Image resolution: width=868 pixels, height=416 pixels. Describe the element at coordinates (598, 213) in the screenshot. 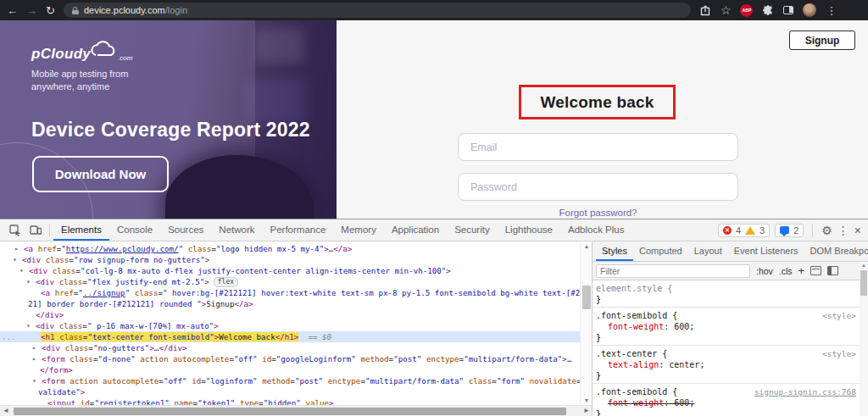

I see `forgot-password-link: Forgot password?` at that location.